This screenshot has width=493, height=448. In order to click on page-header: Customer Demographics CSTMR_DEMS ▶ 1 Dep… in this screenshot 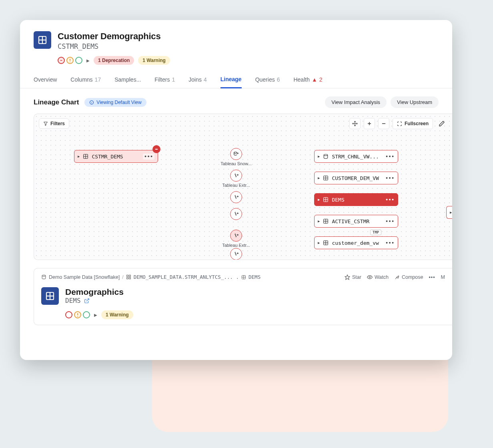, I will do `click(236, 45)`.